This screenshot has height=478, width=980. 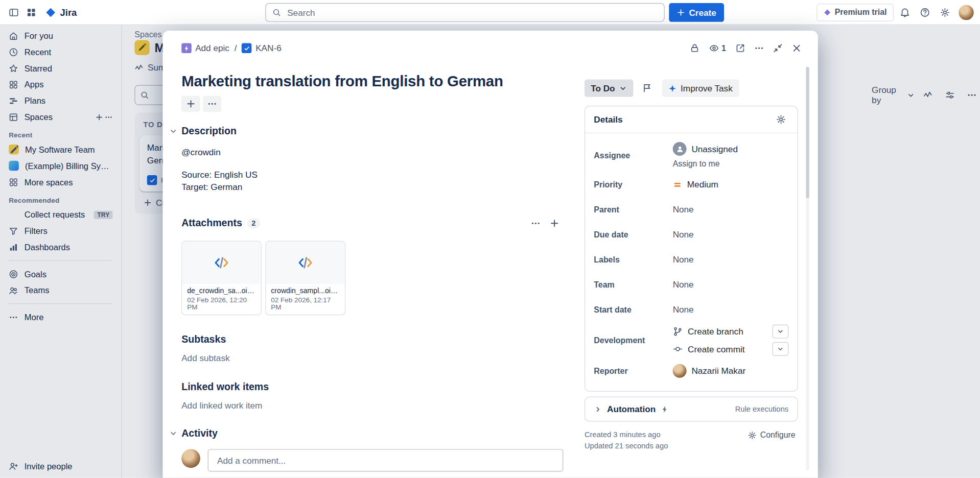 I want to click on create-branch-row: Create branch, so click(x=731, y=332).